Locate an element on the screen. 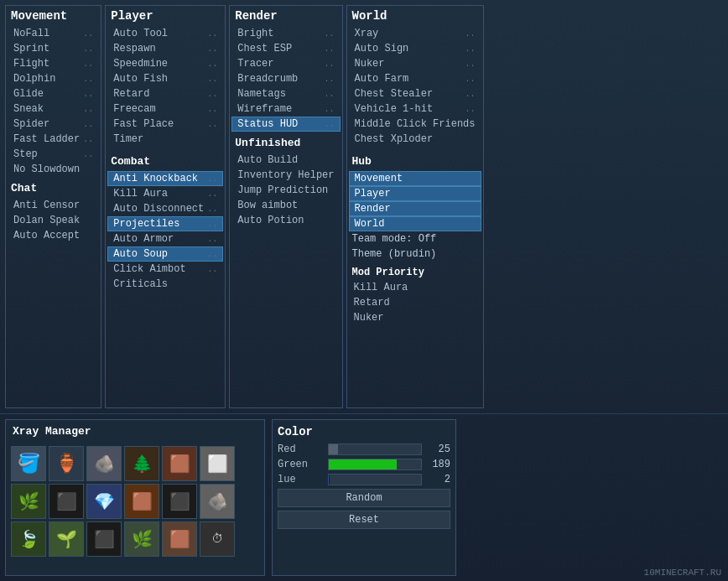 This screenshot has height=581, width=728. xray-block-9: 🟫 is located at coordinates (142, 501).